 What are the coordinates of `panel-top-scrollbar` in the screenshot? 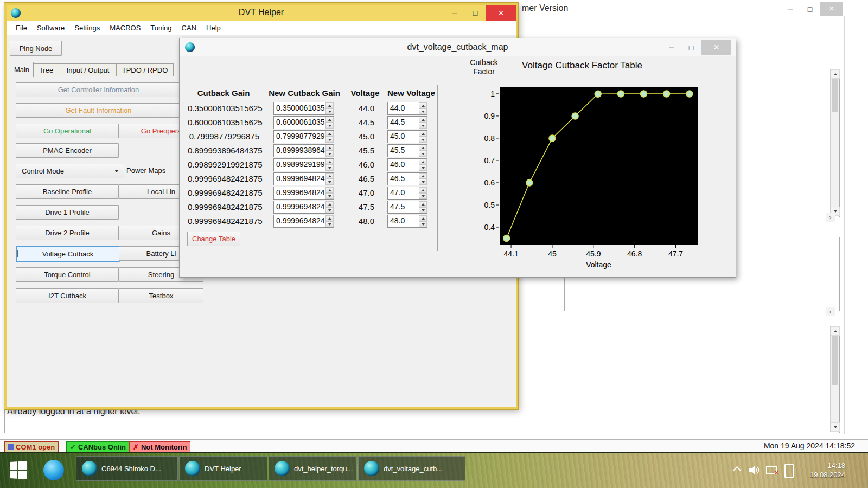 It's located at (834, 143).